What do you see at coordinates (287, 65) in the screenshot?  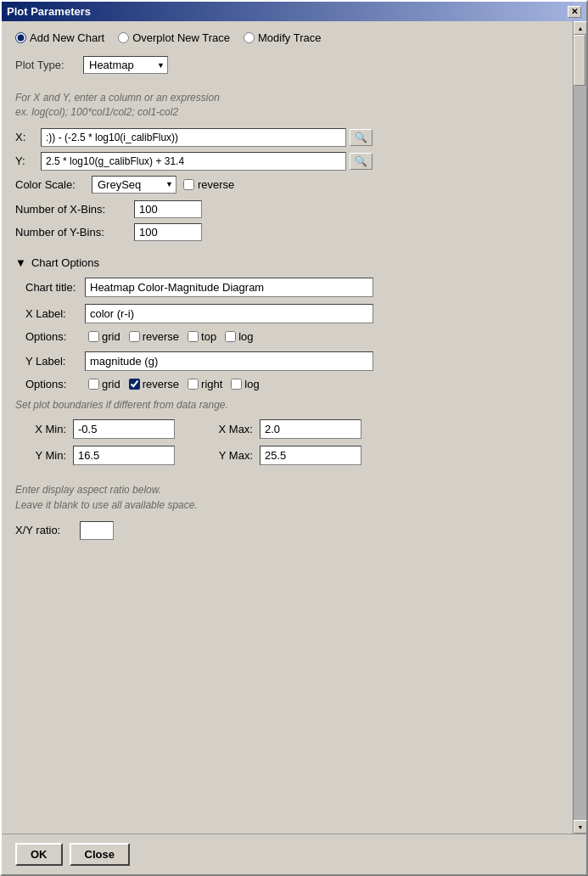 I see `plot-type-row: Plot Type: Heatmap Scatter Bar` at bounding box center [287, 65].